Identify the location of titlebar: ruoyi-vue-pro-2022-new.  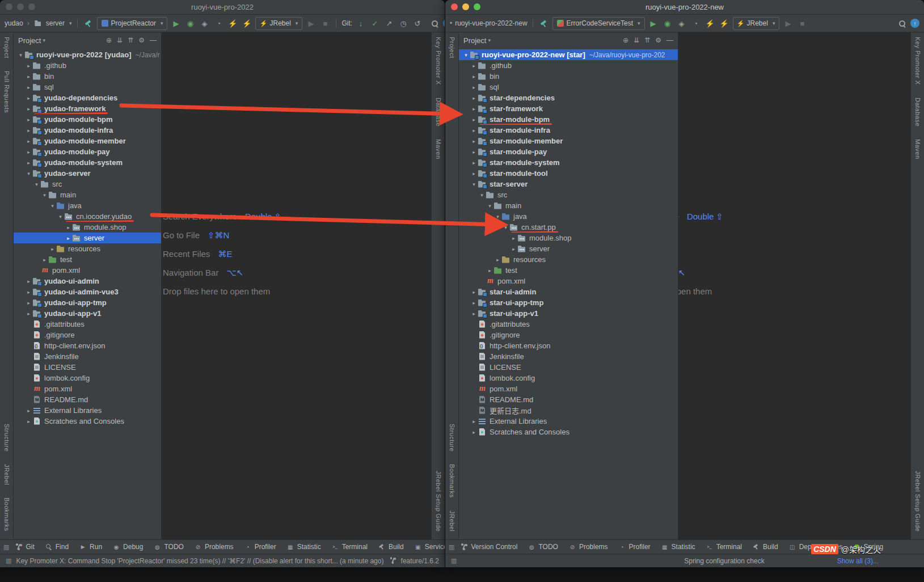
(685, 7).